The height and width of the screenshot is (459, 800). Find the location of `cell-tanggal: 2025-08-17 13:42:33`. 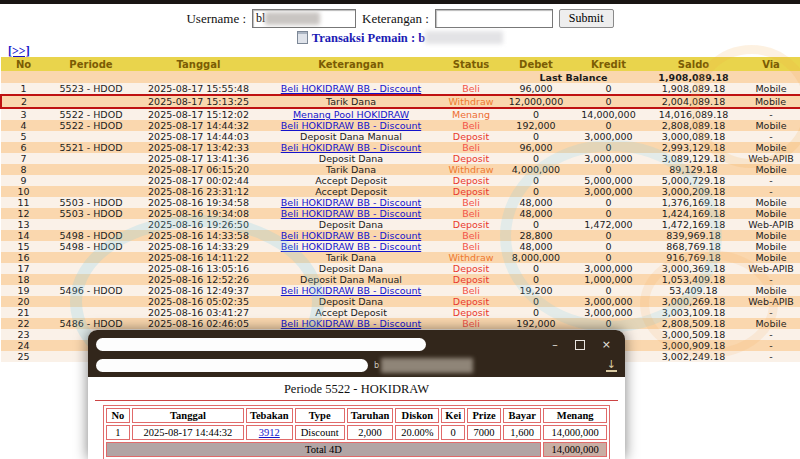

cell-tanggal: 2025-08-17 13:42:33 is located at coordinates (198, 148).